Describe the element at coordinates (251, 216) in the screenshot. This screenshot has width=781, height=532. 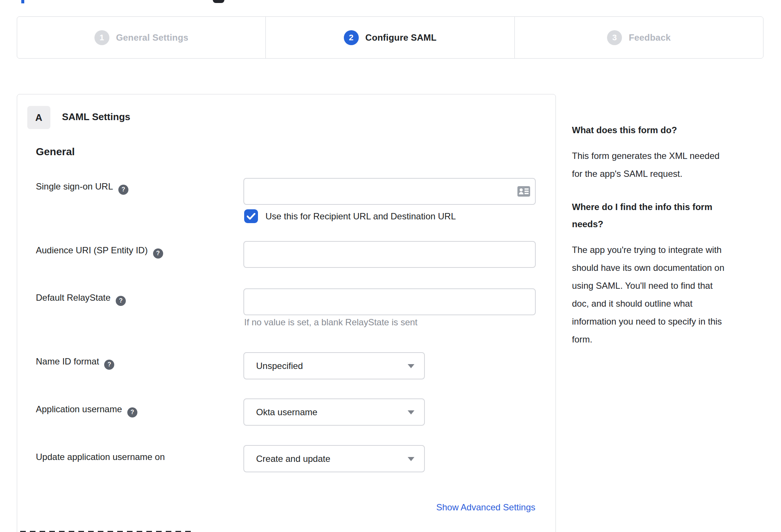
I see `checkmark-icon` at that location.